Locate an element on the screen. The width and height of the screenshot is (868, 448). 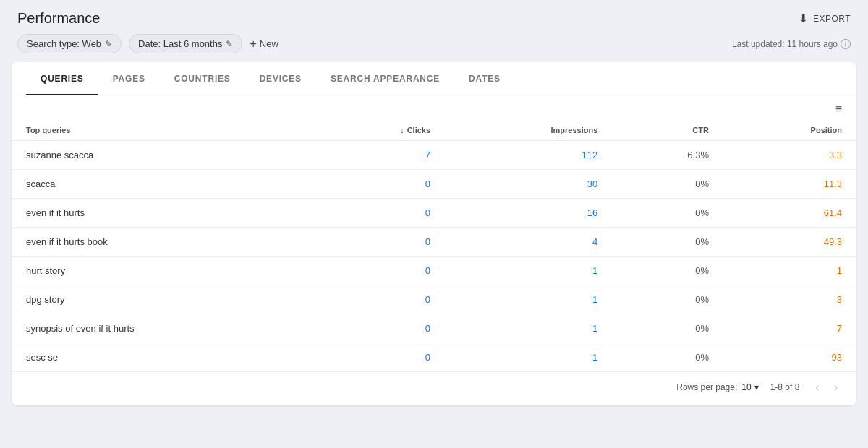
col-ctr-header: CTR is located at coordinates (668, 130).